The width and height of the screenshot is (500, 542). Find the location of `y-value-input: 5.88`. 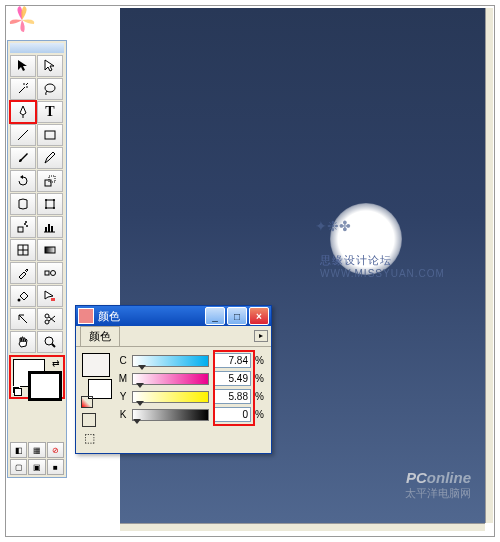

y-value-input: 5.88 is located at coordinates (232, 396).